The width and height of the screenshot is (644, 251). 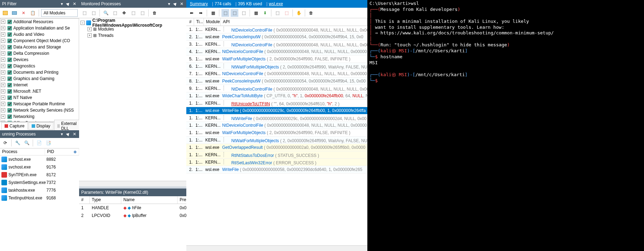 I want to click on call-row: 9.1:...KERN...NtDeviceIoControlFile ( 0x…, so click(x=277, y=88).